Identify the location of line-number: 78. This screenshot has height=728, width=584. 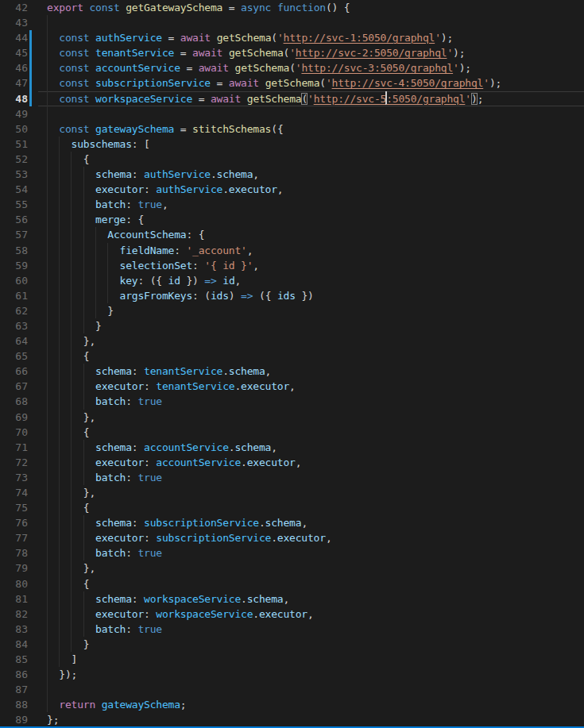
(14, 553).